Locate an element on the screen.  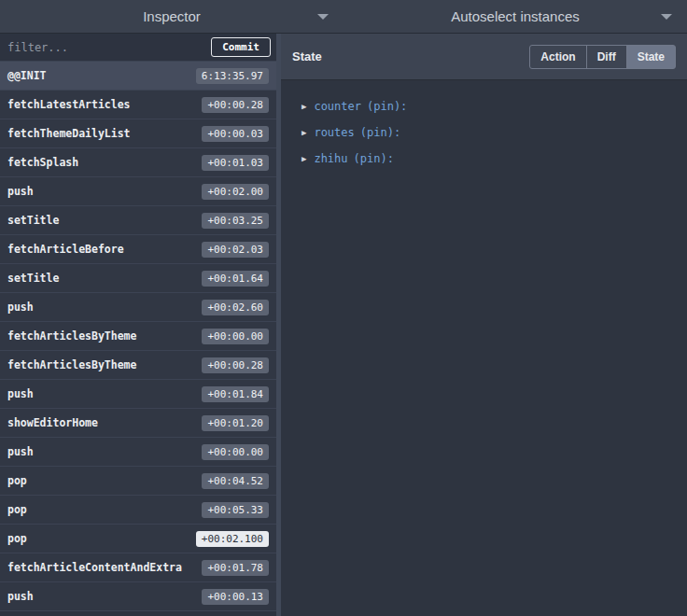
instance-dropdown-label: Autoselect instances is located at coordinates (515, 17).